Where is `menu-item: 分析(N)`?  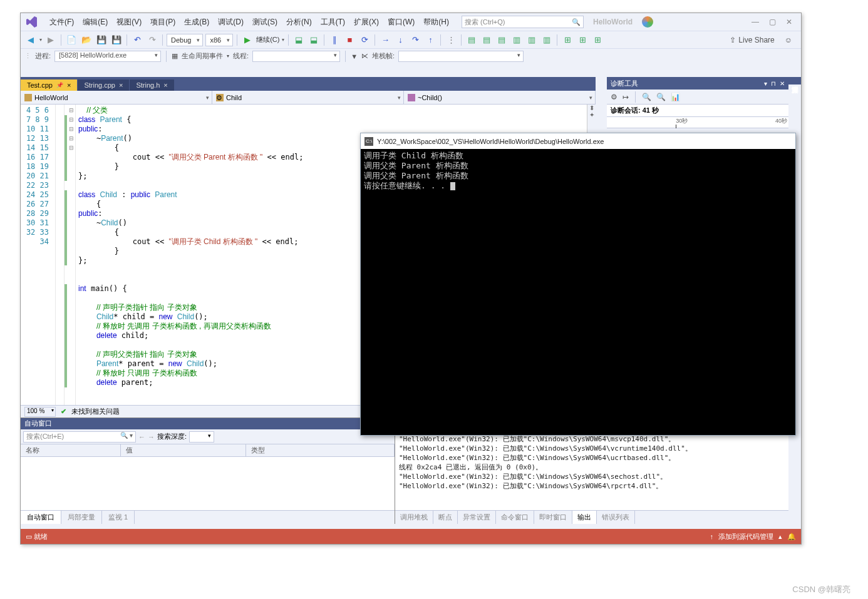
menu-item: 分析(N) is located at coordinates (299, 22).